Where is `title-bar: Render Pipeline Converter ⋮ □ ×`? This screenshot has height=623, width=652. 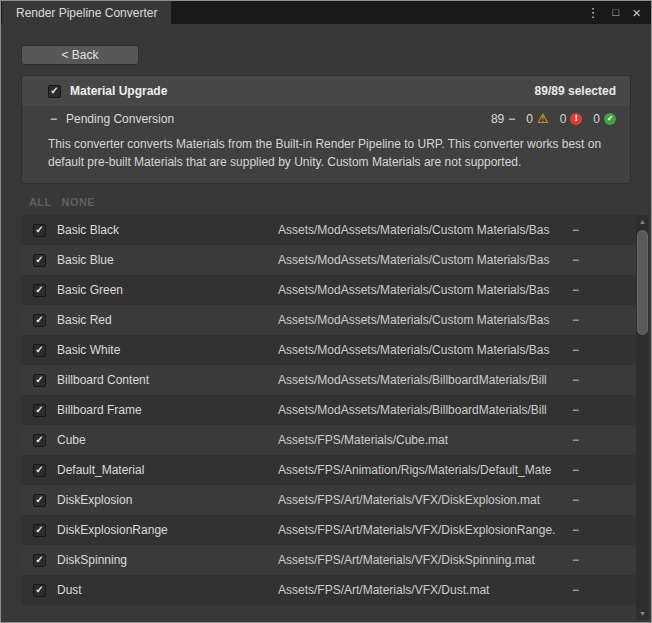 title-bar: Render Pipeline Converter ⋮ □ × is located at coordinates (326, 12).